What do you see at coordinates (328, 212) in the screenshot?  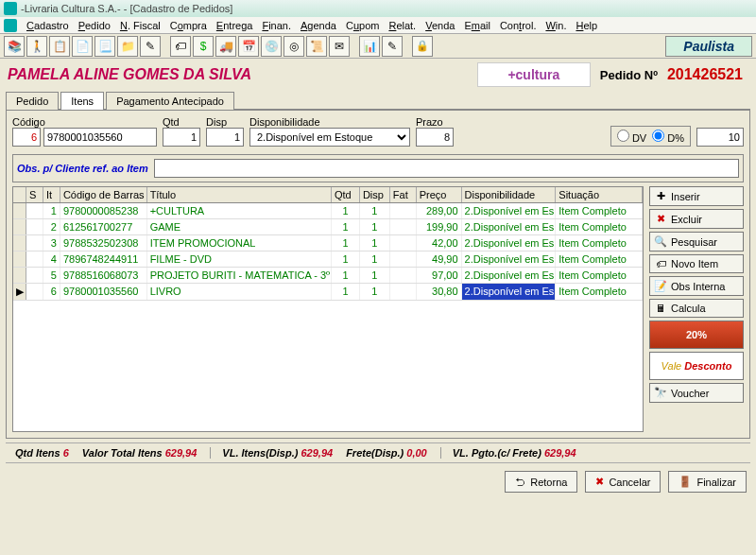 I see `table-row: 19780000085238+CULTURA11289,002.Disponív…` at bounding box center [328, 212].